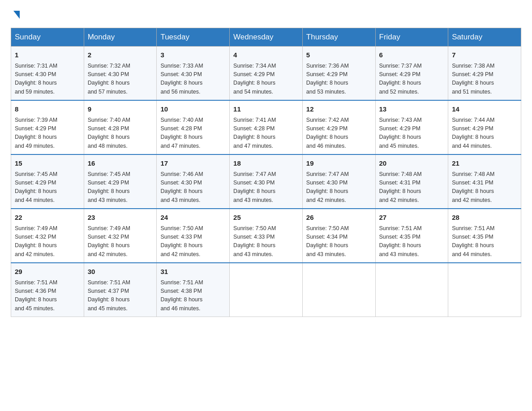  What do you see at coordinates (17, 15) in the screenshot?
I see `logo-triangle-icon` at bounding box center [17, 15].